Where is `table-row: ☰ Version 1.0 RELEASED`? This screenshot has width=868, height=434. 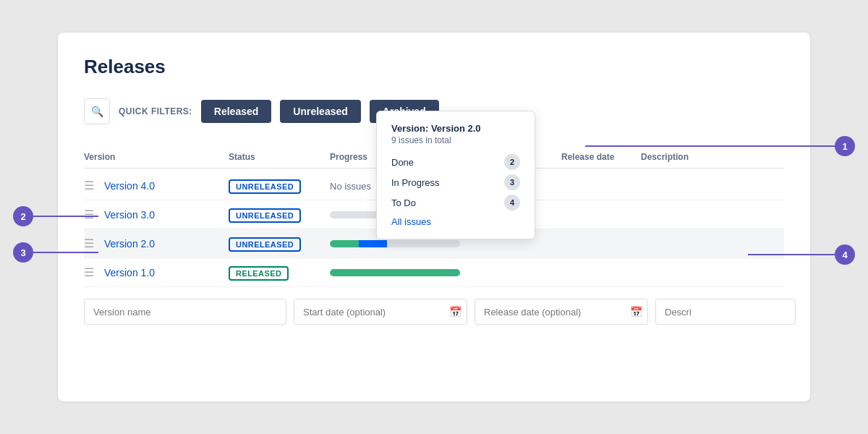 table-row: ☰ Version 1.0 RELEASED is located at coordinates (434, 273).